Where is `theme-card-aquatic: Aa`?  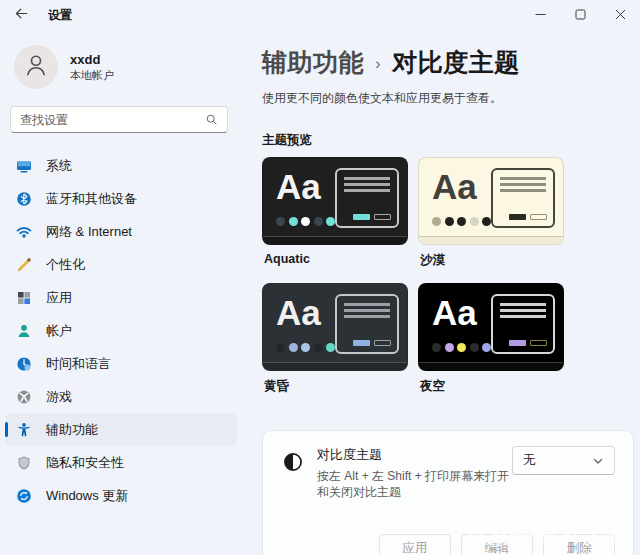 theme-card-aquatic: Aa is located at coordinates (335, 201).